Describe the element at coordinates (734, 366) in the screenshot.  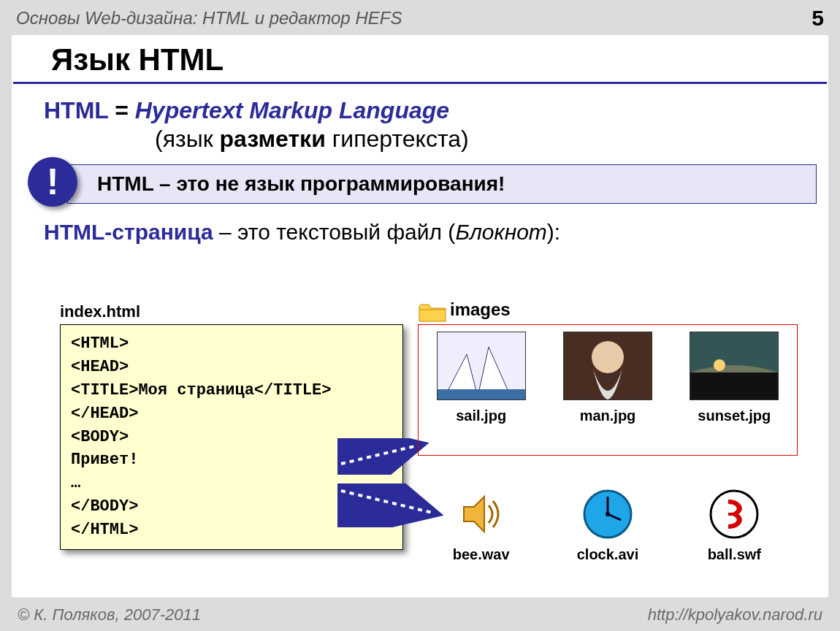
I see `sunset-image-icon` at that location.